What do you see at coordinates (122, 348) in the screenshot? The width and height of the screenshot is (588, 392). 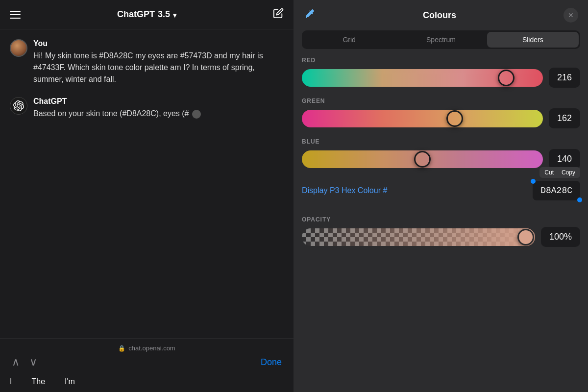 I see `lock-icon: 🔒` at bounding box center [122, 348].